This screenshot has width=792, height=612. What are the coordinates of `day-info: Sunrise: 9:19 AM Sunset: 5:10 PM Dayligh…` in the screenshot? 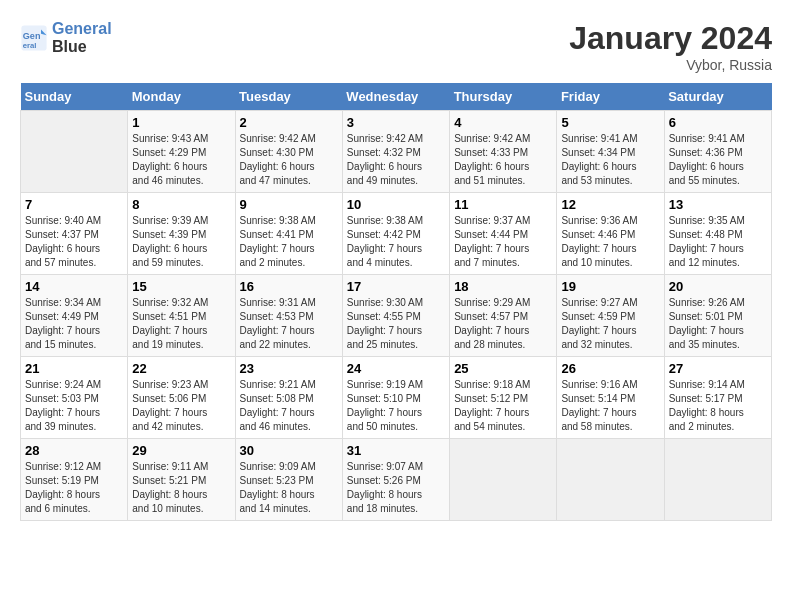 It's located at (396, 406).